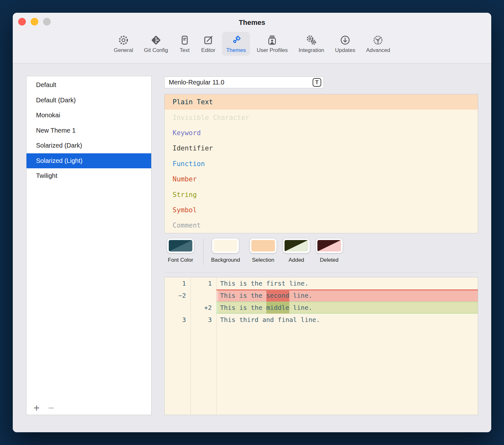 The height and width of the screenshot is (445, 504). I want to click on toolbar-item-general: General, so click(123, 44).